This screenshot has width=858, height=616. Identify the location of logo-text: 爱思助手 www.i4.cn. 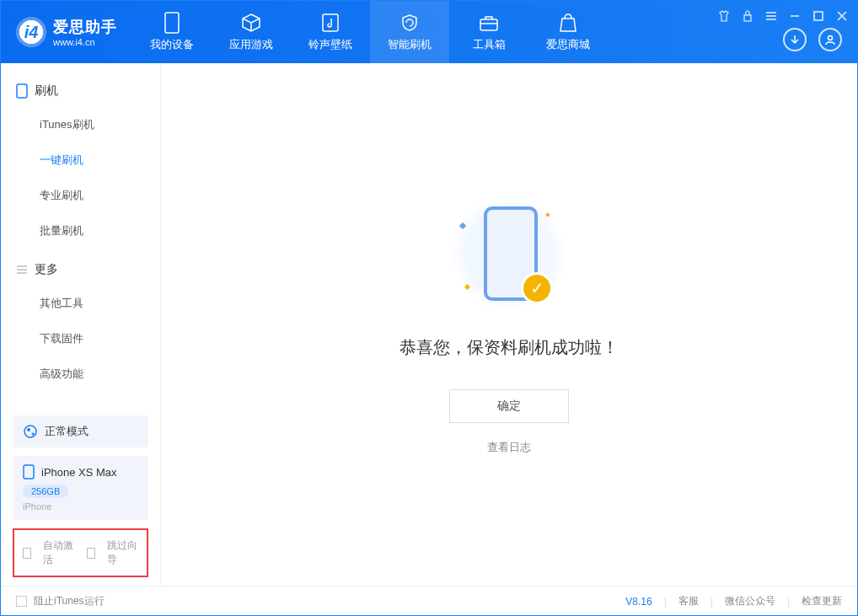
(85, 32).